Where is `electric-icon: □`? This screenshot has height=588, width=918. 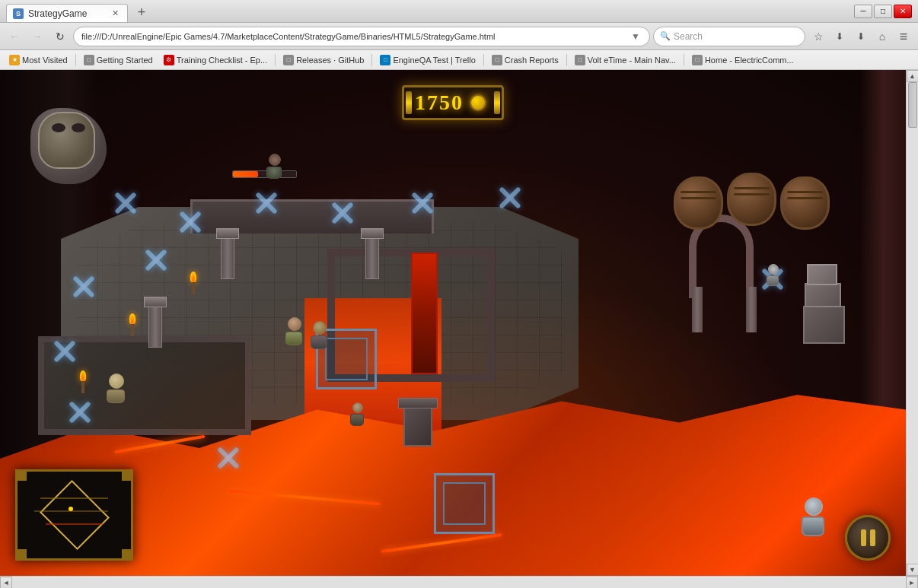
electric-icon: □ is located at coordinates (697, 60).